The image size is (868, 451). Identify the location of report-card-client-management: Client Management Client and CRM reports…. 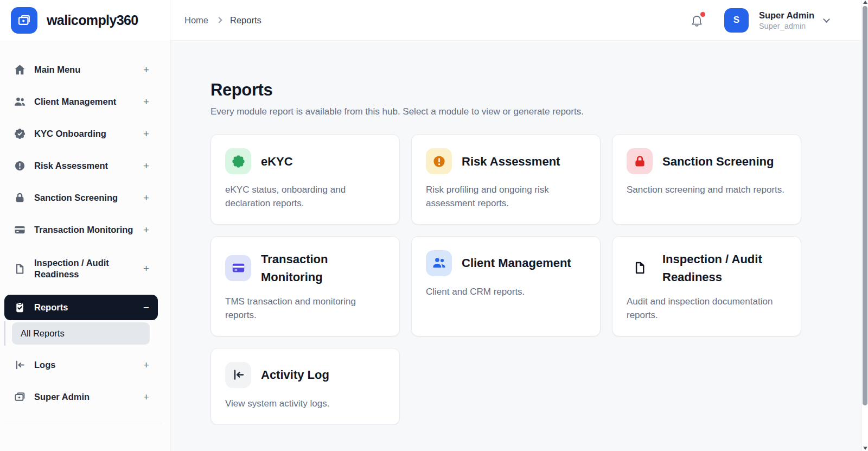
(506, 287).